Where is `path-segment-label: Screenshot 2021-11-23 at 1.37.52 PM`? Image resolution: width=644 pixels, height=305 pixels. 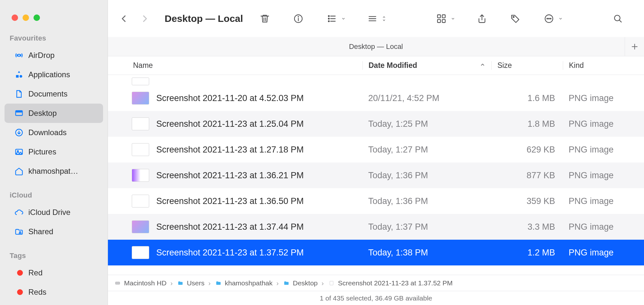
path-segment-label: Screenshot 2021-11-23 at 1.37.52 PM is located at coordinates (395, 283).